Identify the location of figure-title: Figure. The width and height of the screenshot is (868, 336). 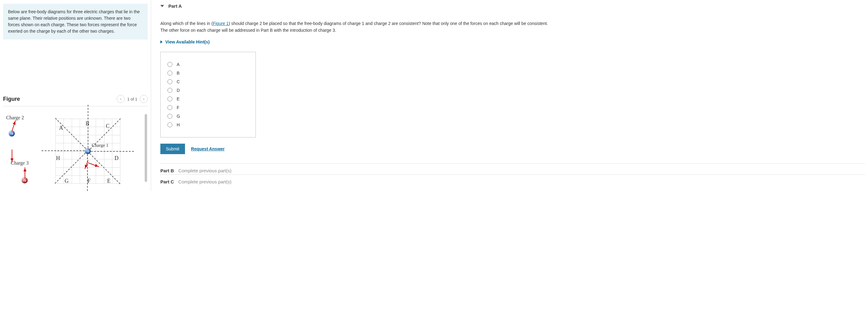
(11, 99).